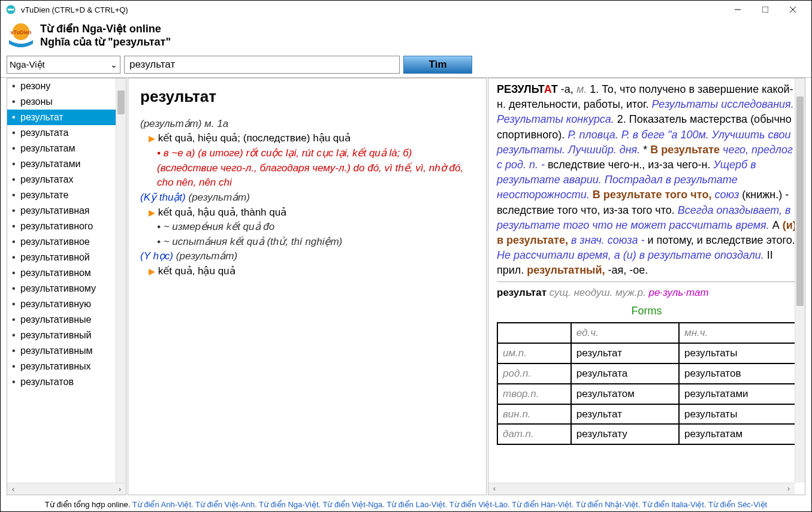 This screenshot has width=812, height=512. I want to click on med-gloss: kết quả, hậu quả, so click(197, 271).